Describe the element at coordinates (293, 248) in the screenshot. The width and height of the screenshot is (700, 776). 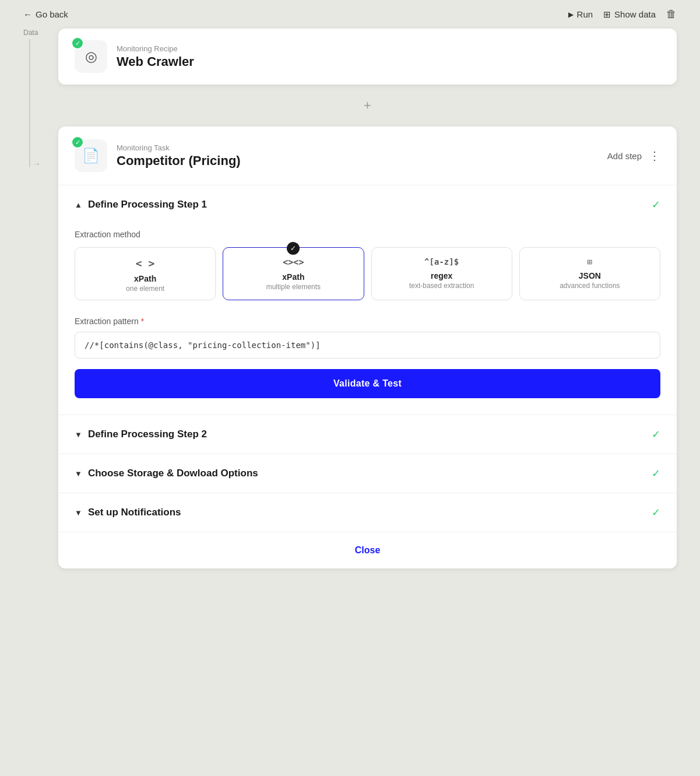
I see `selected-check-badge: ✓` at that location.